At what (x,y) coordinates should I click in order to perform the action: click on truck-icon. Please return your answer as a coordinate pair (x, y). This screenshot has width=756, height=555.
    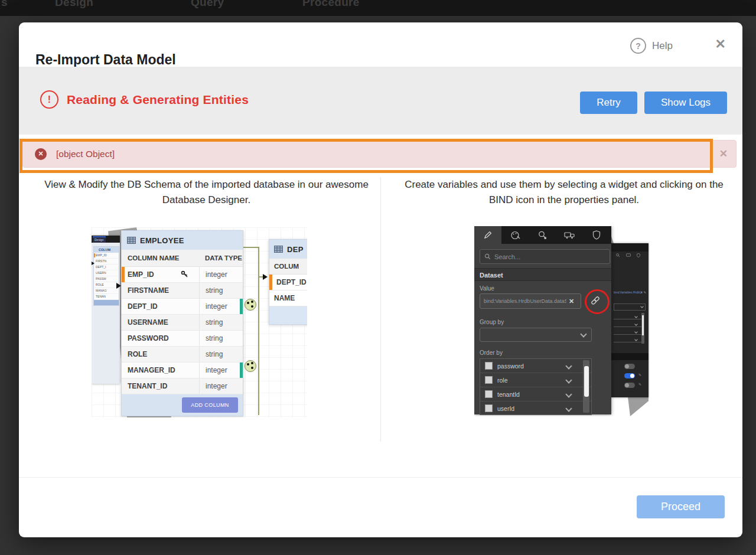
    Looking at the image, I should click on (569, 235).